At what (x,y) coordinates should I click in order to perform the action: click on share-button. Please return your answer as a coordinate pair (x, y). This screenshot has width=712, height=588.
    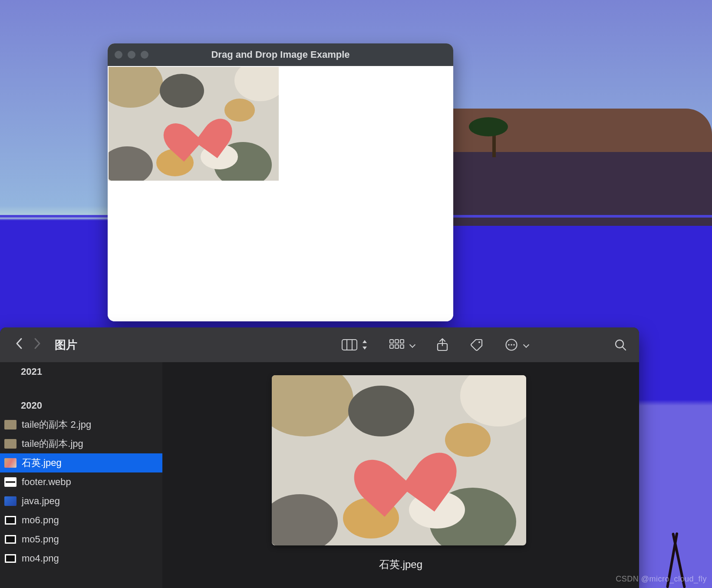
    Looking at the image, I should click on (442, 345).